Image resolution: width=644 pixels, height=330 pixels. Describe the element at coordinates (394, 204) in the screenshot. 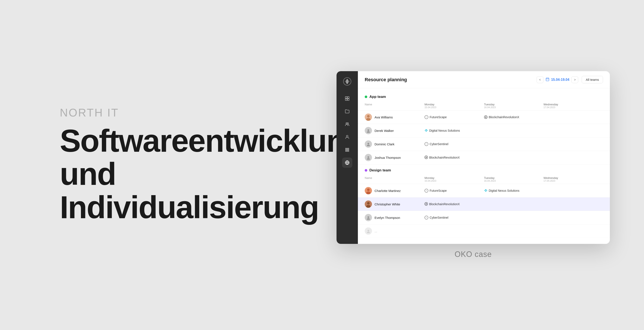

I see `person-cell: Christopher White` at that location.